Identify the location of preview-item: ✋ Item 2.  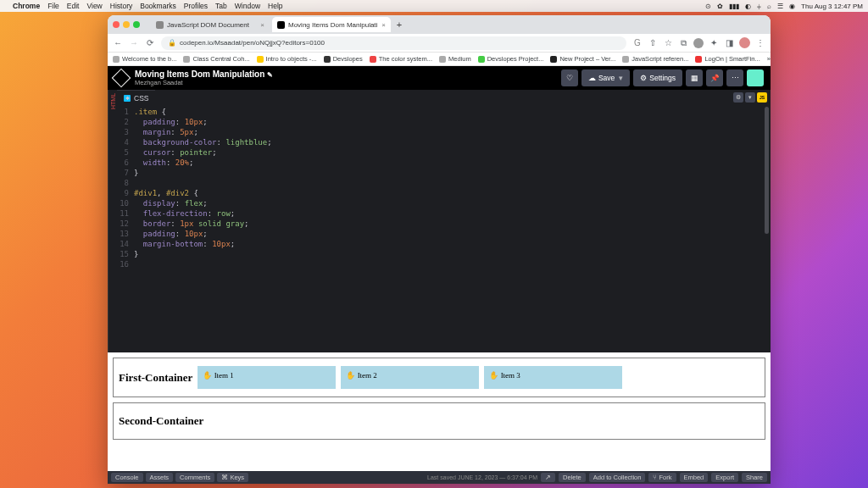
(410, 378).